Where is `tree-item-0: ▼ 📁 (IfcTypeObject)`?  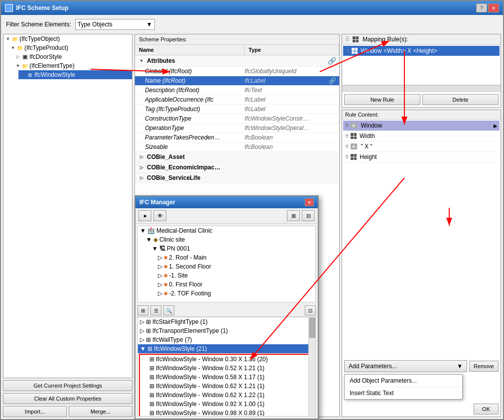 tree-item-0: ▼ 📁 (IfcTypeObject) is located at coordinates (68, 39).